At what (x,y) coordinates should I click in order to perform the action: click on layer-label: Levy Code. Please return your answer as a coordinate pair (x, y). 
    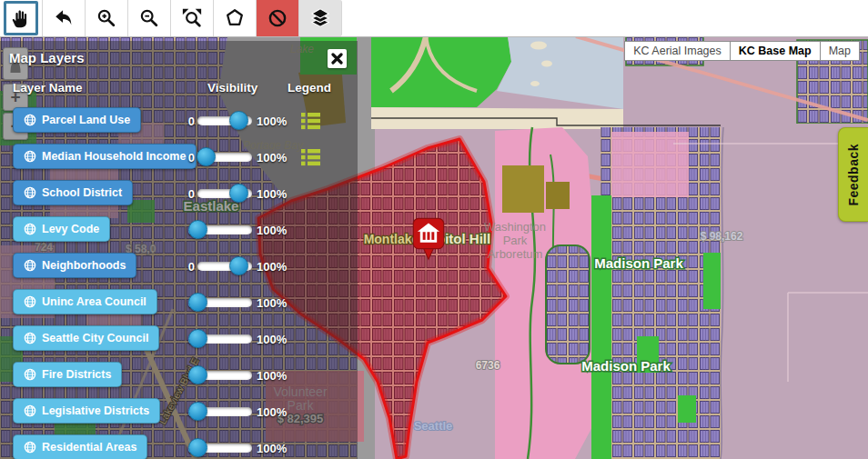
    Looking at the image, I should click on (71, 229).